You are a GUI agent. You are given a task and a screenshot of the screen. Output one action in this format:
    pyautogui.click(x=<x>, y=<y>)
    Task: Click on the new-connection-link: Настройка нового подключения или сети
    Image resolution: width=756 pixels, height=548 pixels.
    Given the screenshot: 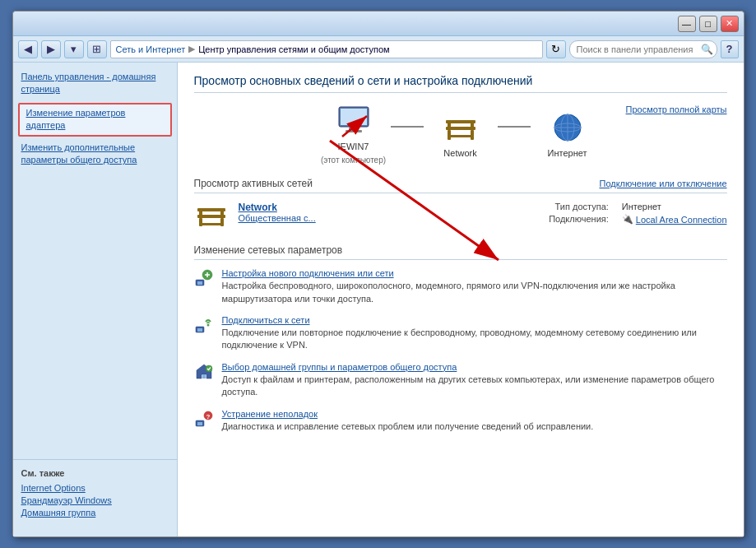 What is the action you would take?
    pyautogui.click(x=475, y=273)
    